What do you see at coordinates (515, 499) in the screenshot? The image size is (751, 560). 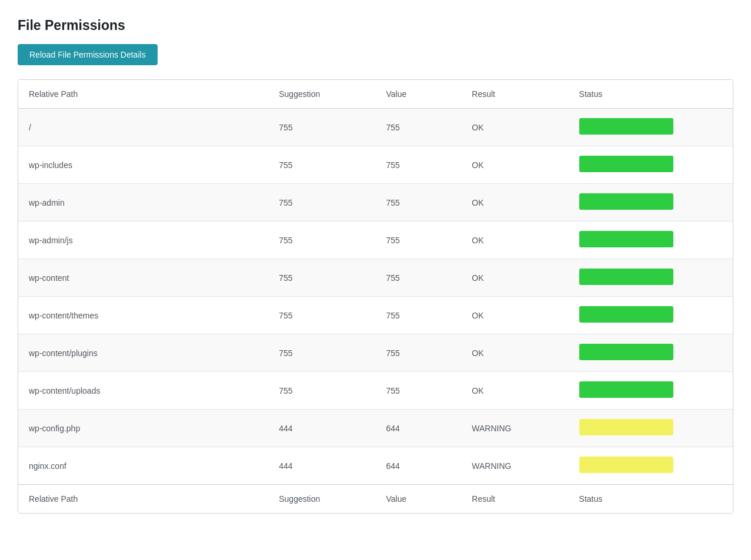 I see `footer-result: Result` at bounding box center [515, 499].